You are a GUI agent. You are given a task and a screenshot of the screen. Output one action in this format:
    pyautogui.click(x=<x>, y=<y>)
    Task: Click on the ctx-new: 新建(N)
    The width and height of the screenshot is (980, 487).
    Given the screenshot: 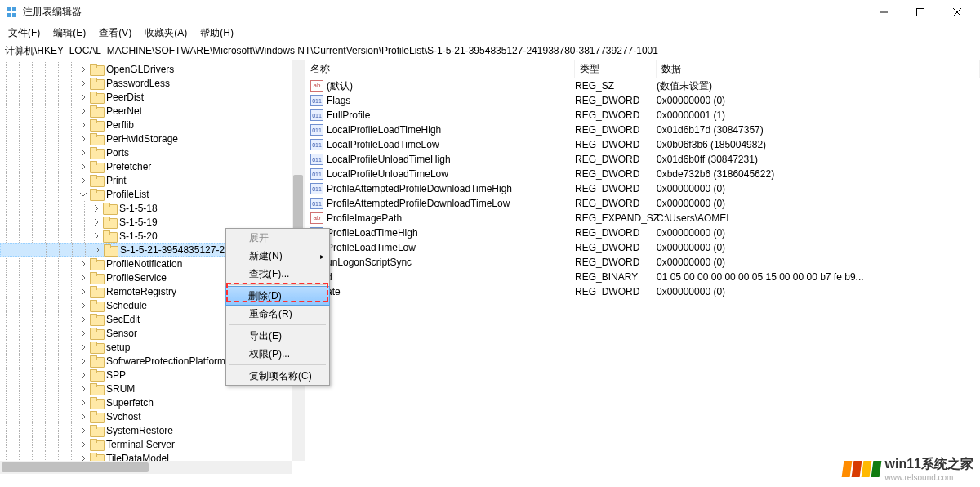 What is the action you would take?
    pyautogui.click(x=278, y=256)
    